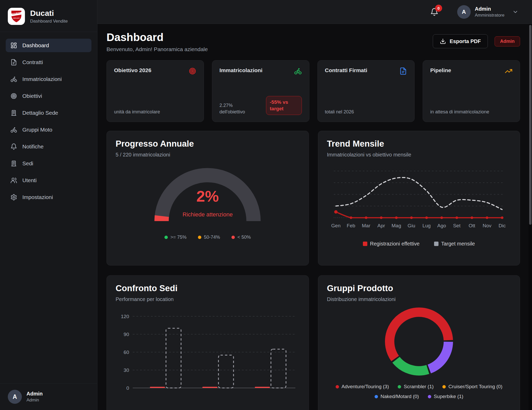 The width and height of the screenshot is (532, 410). What do you see at coordinates (208, 196) in the screenshot?
I see `gauge-value: 2%` at bounding box center [208, 196].